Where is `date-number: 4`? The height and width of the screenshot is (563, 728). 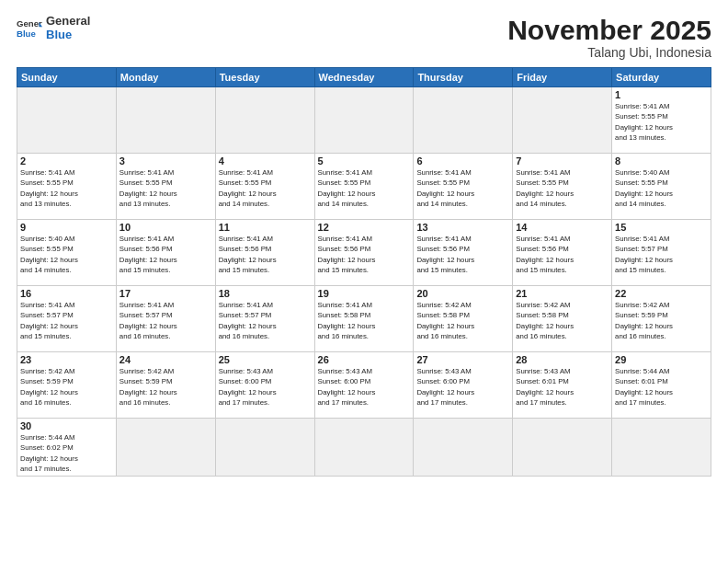
date-number: 4 is located at coordinates (265, 161).